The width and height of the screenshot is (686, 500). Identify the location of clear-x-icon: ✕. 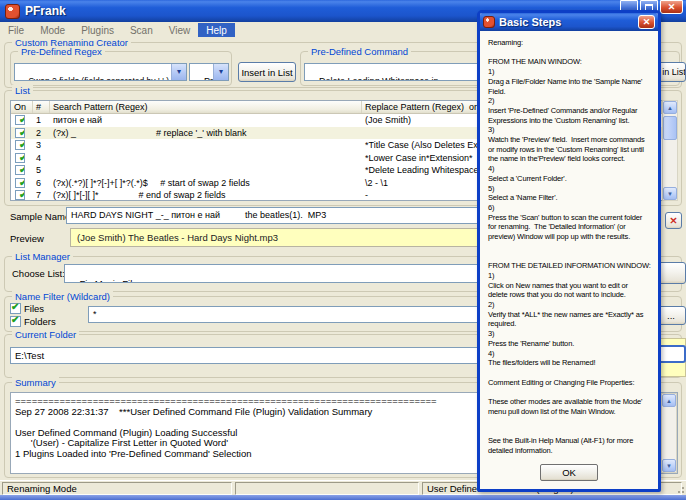
(674, 220).